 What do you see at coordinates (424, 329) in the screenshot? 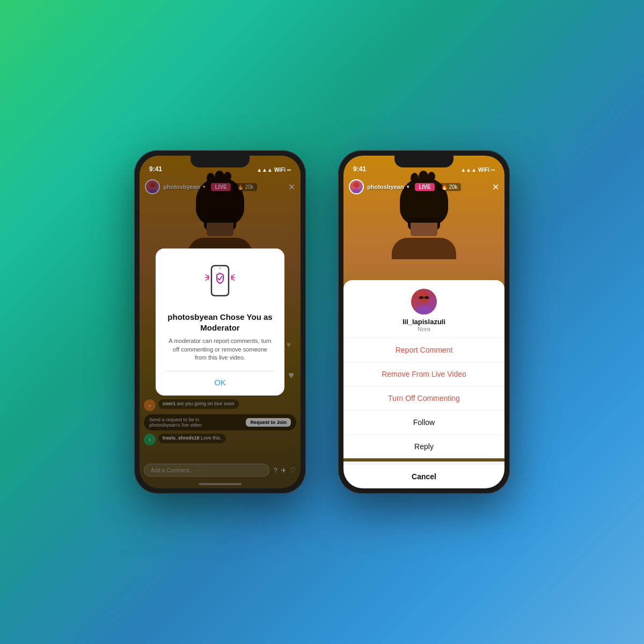
I see `action-fullname: Nora` at bounding box center [424, 329].